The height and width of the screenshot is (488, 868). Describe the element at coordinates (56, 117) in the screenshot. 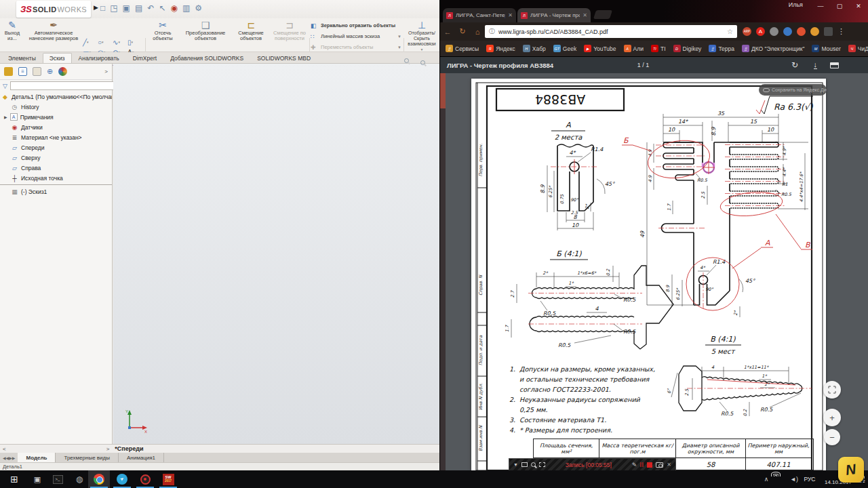

I see `tree-item-annotations: ▶ A Примечания` at that location.